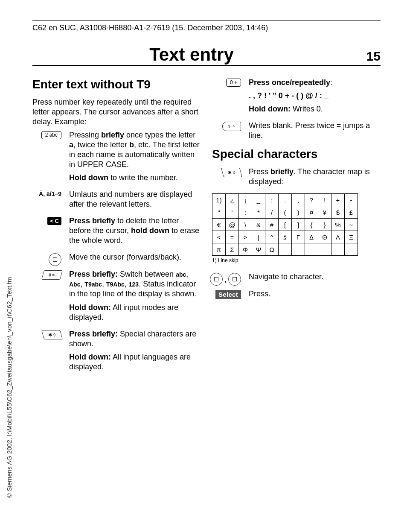 This screenshot has width=407, height=532. I want to click on char-cell: Ξ, so click(352, 237).